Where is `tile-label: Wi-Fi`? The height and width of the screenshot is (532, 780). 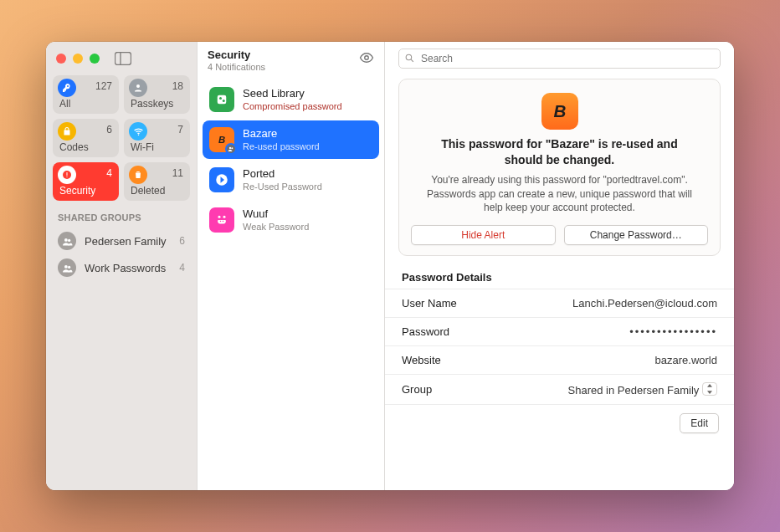
tile-label: Wi-Fi is located at coordinates (142, 147).